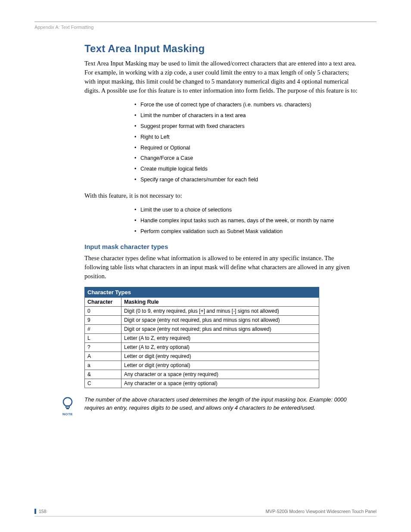  Describe the element at coordinates (248, 127) in the screenshot. I see `list-item: Suggest proper format with fixed charact…` at that location.